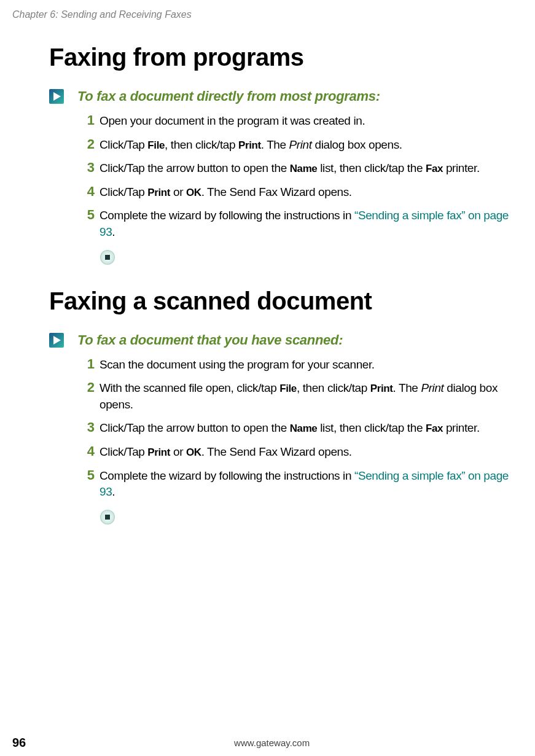 This screenshot has width=535, height=756. I want to click on step-row: 1Scan the document using the program for…, so click(297, 365).